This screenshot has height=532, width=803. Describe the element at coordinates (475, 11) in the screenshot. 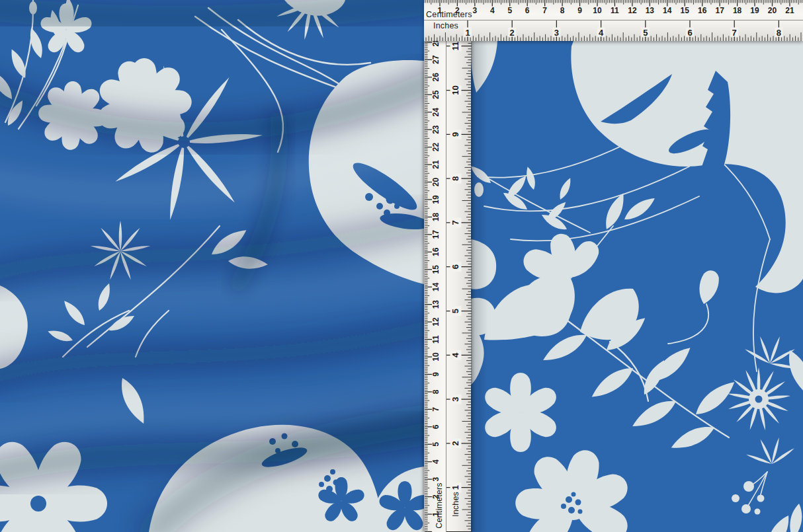

I see `cm-number: 3` at that location.